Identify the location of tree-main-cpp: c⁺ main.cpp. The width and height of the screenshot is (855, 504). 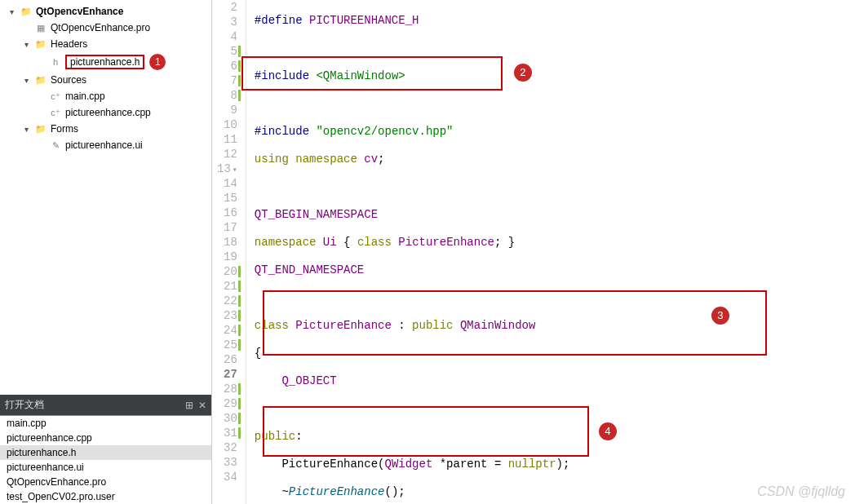
(106, 96).